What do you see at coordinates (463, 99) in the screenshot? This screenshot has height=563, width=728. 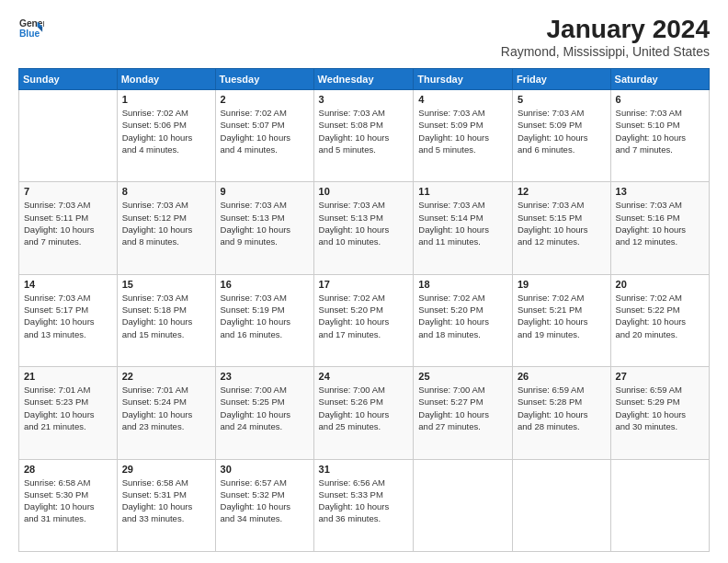 I see `day-number: 4` at bounding box center [463, 99].